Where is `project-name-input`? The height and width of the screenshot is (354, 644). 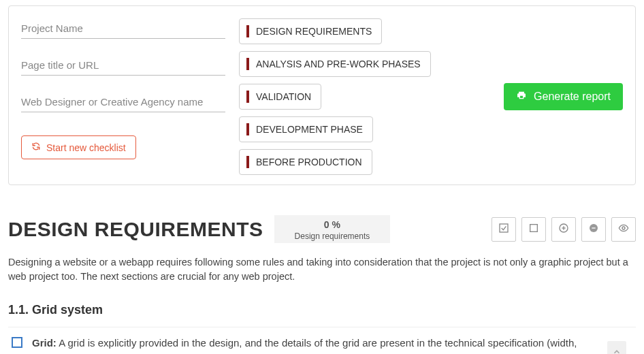 project-name-input is located at coordinates (123, 29).